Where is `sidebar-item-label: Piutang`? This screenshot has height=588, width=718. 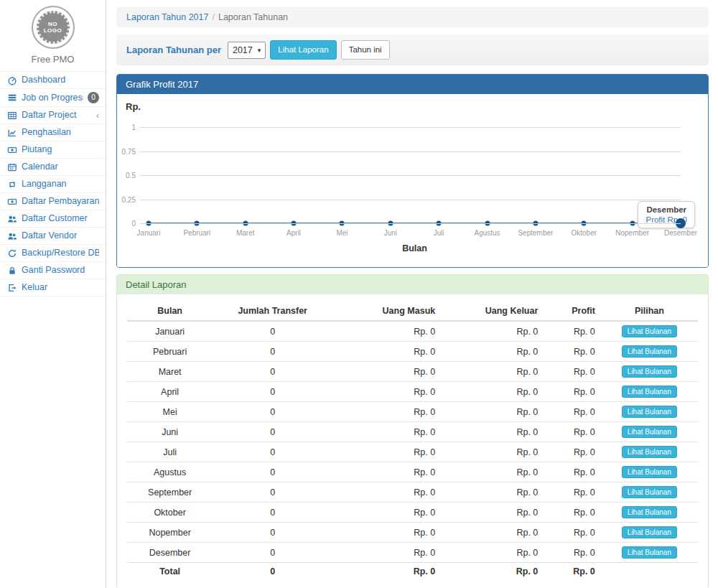 sidebar-item-label: Piutang is located at coordinates (60, 149).